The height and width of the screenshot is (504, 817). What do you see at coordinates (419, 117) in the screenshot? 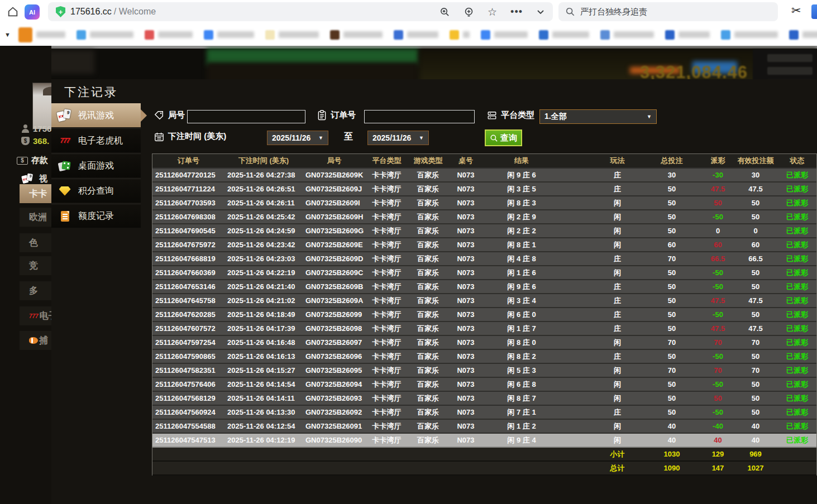
I see `order-input` at bounding box center [419, 117].